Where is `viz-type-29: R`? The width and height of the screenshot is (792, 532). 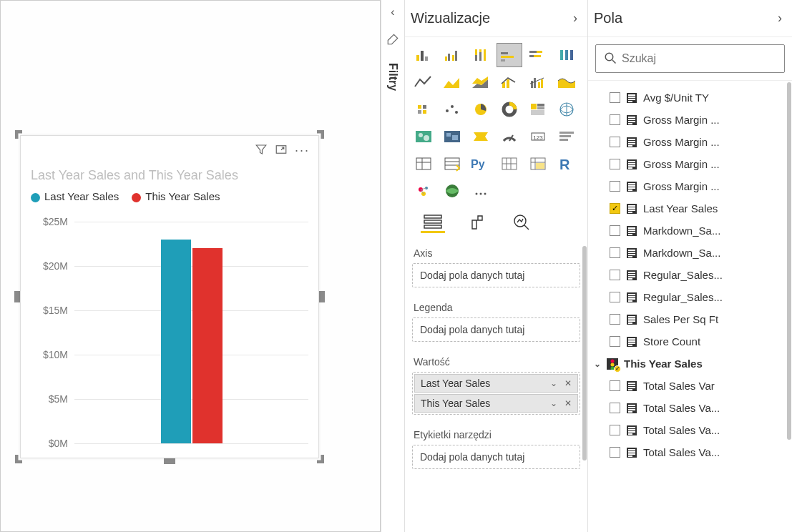 viz-type-29: R is located at coordinates (567, 164).